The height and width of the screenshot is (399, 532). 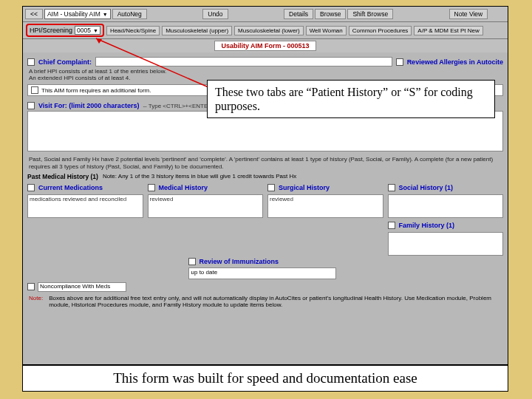 I want to click on family-hist-checkbox, so click(x=392, y=225).